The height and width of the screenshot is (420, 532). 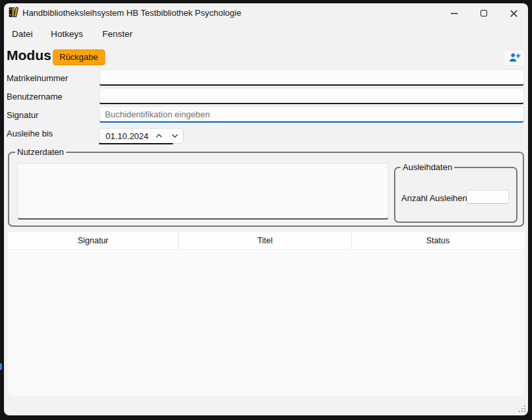 What do you see at coordinates (266, 14) in the screenshot?
I see `title-bar: Handbibliotheksleihsystem HB Testbibliot…` at bounding box center [266, 14].